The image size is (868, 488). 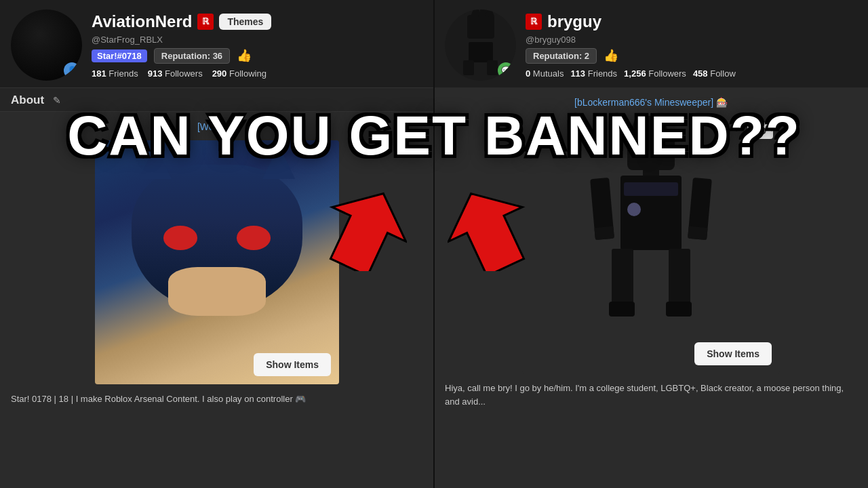 What do you see at coordinates (217, 127) in the screenshot?
I see `website-link-left: [Website]` at bounding box center [217, 127].